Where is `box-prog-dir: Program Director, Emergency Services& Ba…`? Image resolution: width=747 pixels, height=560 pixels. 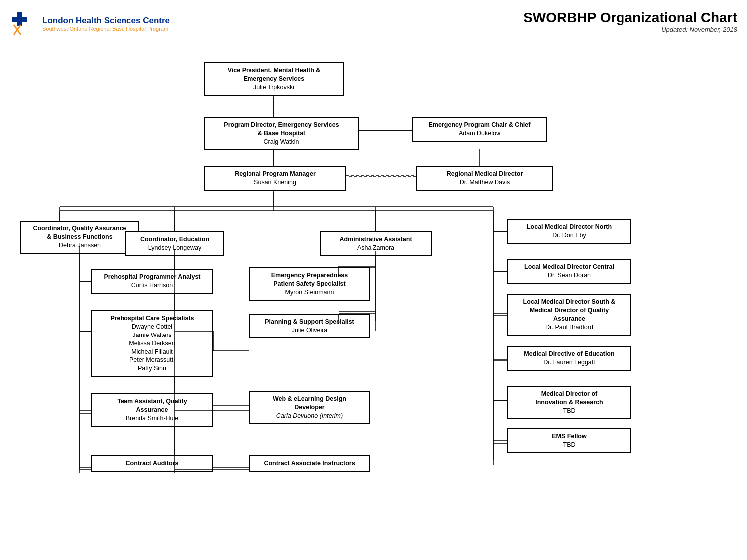
box-prog-dir: Program Director, Emergency Services& Ba… is located at coordinates (281, 133).